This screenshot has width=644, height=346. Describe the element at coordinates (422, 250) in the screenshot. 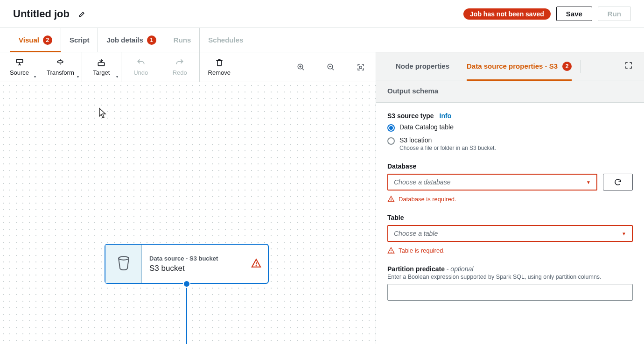

I see `table-error: Table is required.` at that location.